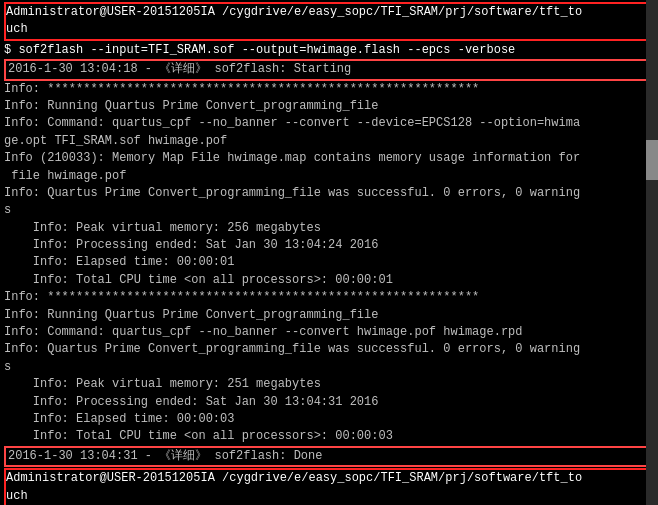  What do you see at coordinates (329, 358) in the screenshot?
I see `info-successful-2: Info: Quartus Prime Convert_programming_…` at bounding box center [329, 358].